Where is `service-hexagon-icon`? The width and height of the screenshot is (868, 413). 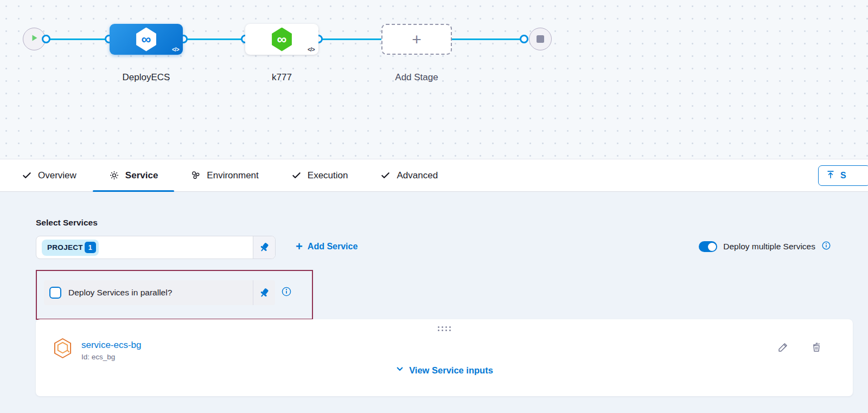 service-hexagon-icon is located at coordinates (63, 349).